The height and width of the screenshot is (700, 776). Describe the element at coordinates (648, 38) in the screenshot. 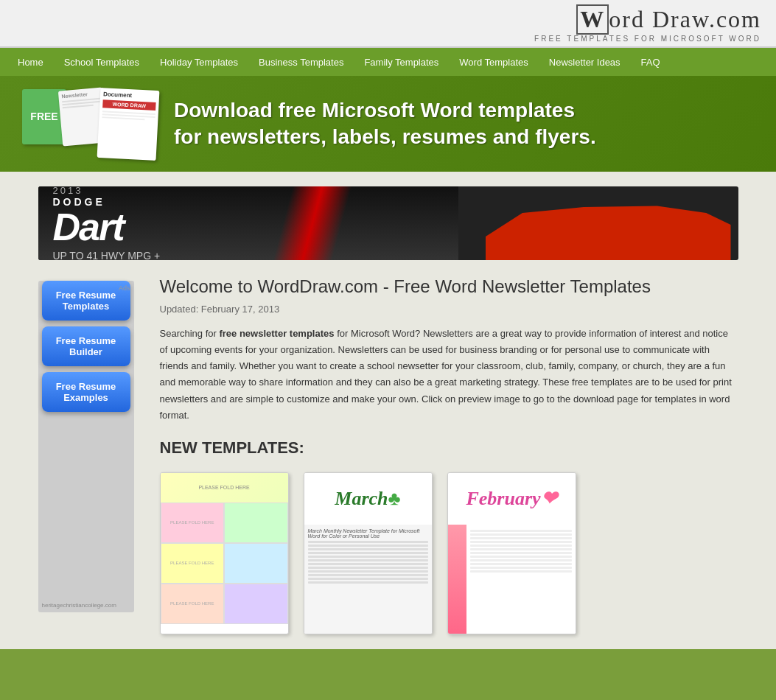

I see `logo-subtitle: FREE TEMPLATES FOR MICROSOFT WORD` at that location.